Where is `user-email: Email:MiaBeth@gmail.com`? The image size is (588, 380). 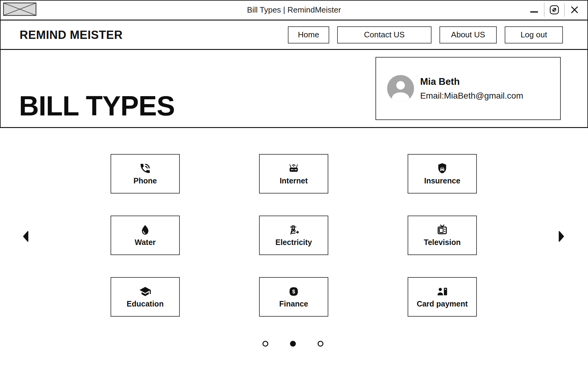 user-email: Email:MiaBeth@gmail.com is located at coordinates (472, 96).